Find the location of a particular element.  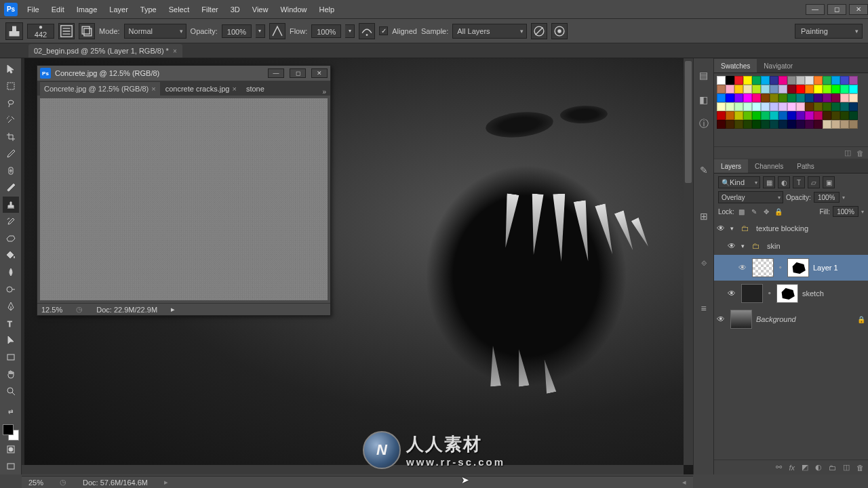

status-rotate-icon: ◷ is located at coordinates (63, 483).